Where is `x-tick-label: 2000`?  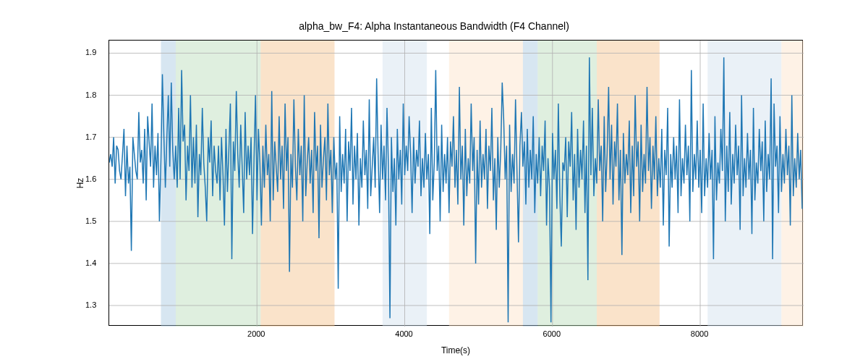
x-tick-label: 2000 is located at coordinates (256, 334).